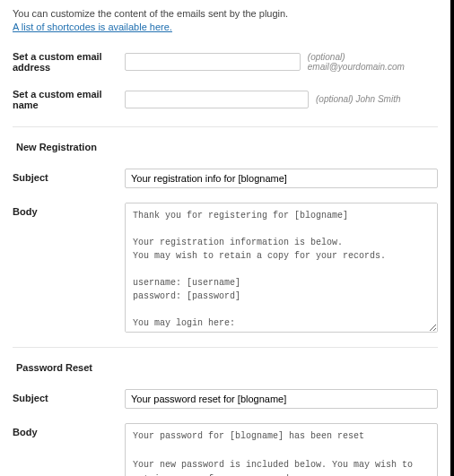  Describe the element at coordinates (225, 399) in the screenshot. I see `password-reset-subject-row: Subject` at that location.